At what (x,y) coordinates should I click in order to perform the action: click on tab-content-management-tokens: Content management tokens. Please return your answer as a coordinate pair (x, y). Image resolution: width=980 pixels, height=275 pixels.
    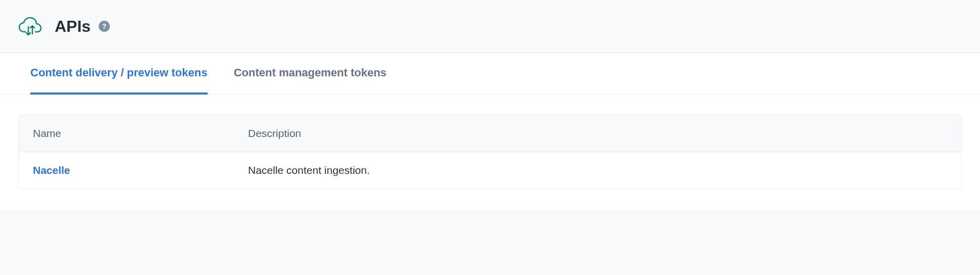
    Looking at the image, I should click on (310, 74).